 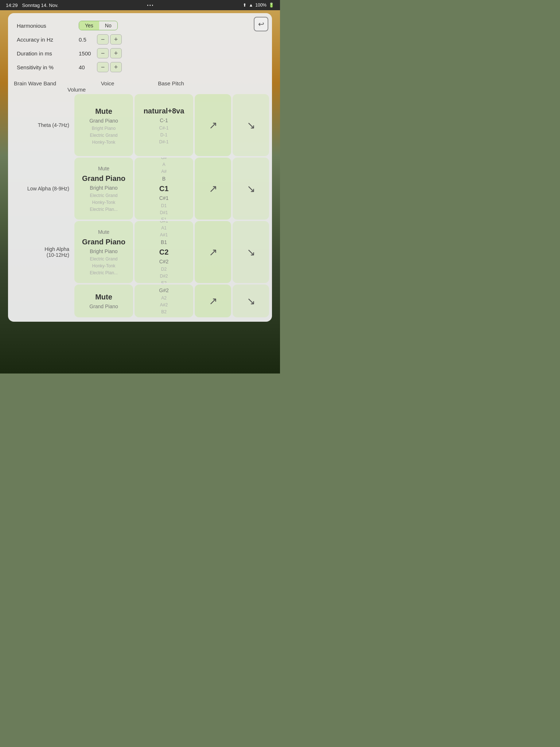 What do you see at coordinates (42, 252) in the screenshot?
I see `band-label-2: High Alpha (10-12Hz)` at bounding box center [42, 252].